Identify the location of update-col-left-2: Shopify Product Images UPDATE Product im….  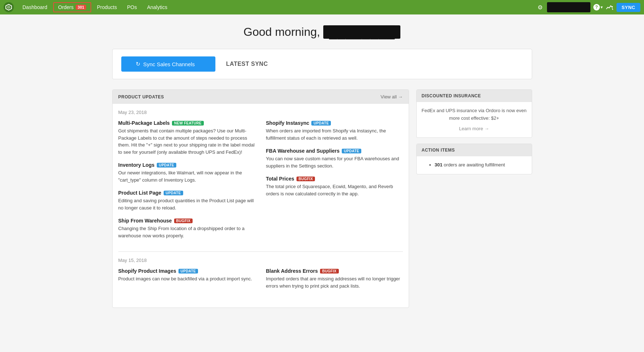
(187, 282).